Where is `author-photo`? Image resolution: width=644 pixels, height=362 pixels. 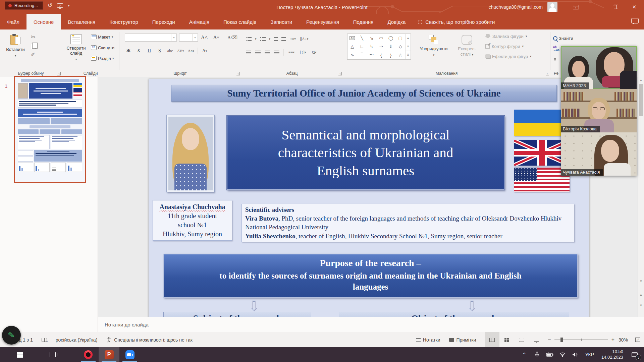
author-photo is located at coordinates (191, 154).